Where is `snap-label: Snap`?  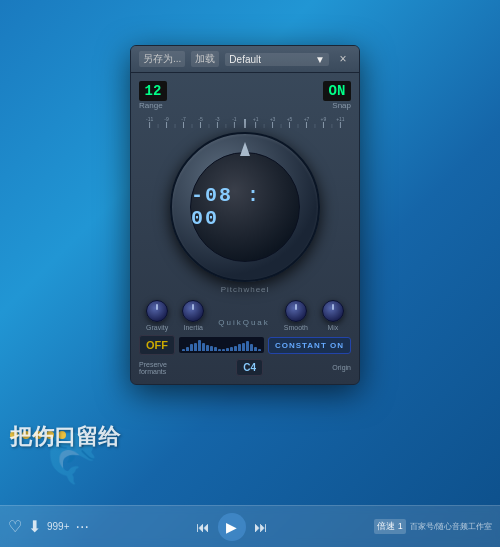
snap-label: Snap is located at coordinates (342, 106).